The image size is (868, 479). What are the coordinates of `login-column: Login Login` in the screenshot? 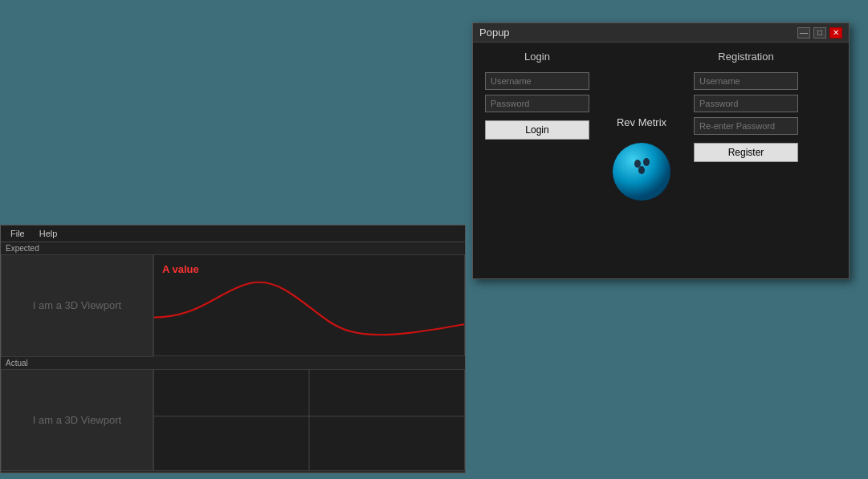 It's located at (537, 160).